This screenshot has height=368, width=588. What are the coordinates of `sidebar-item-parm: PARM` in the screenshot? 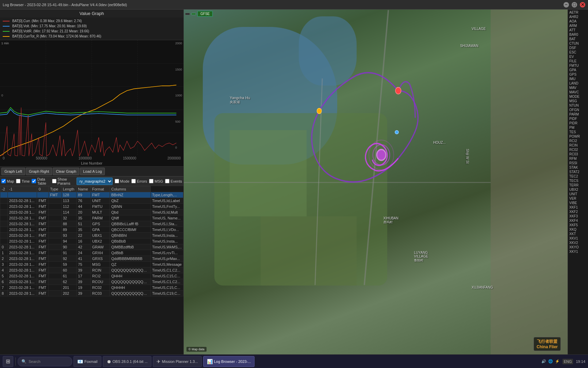 It's located at (578, 114).